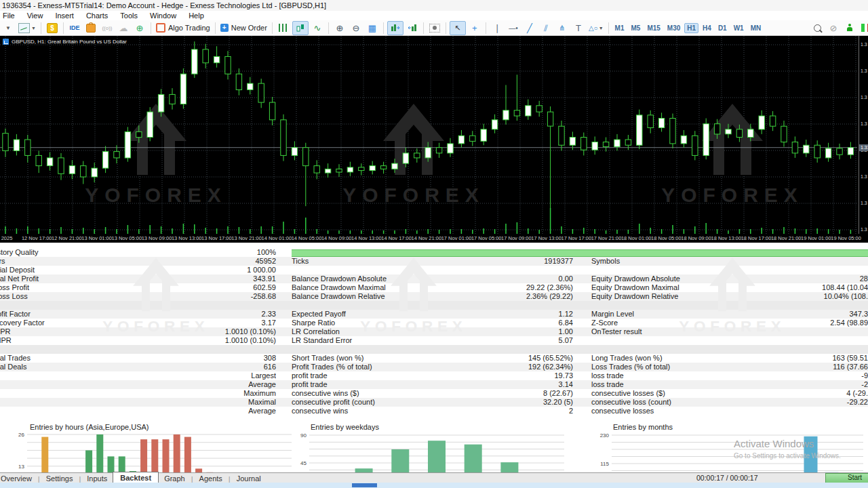 The width and height of the screenshot is (868, 488). What do you see at coordinates (412, 28) in the screenshot?
I see `shift-chart-icon` at bounding box center [412, 28].